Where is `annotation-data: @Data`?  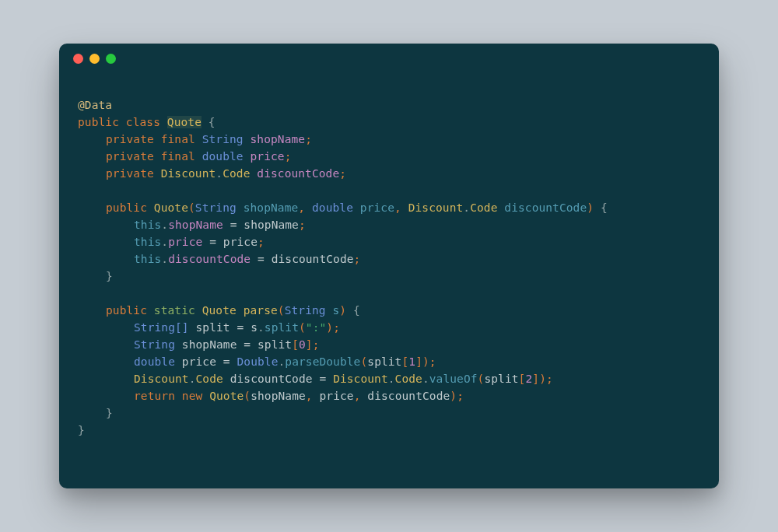
annotation-data: @Data is located at coordinates (95, 105).